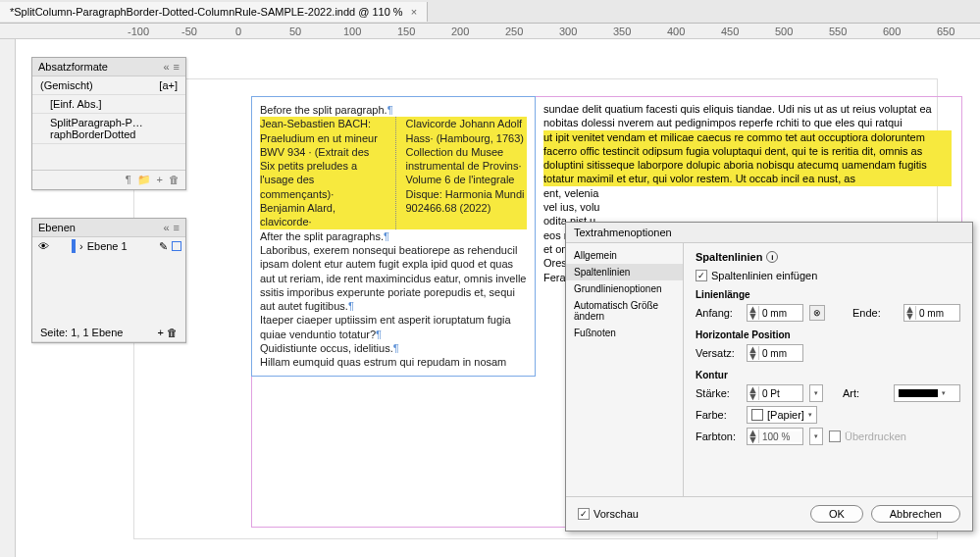 The image size is (980, 557). What do you see at coordinates (781, 437) in the screenshot?
I see `tint-input` at bounding box center [781, 437].